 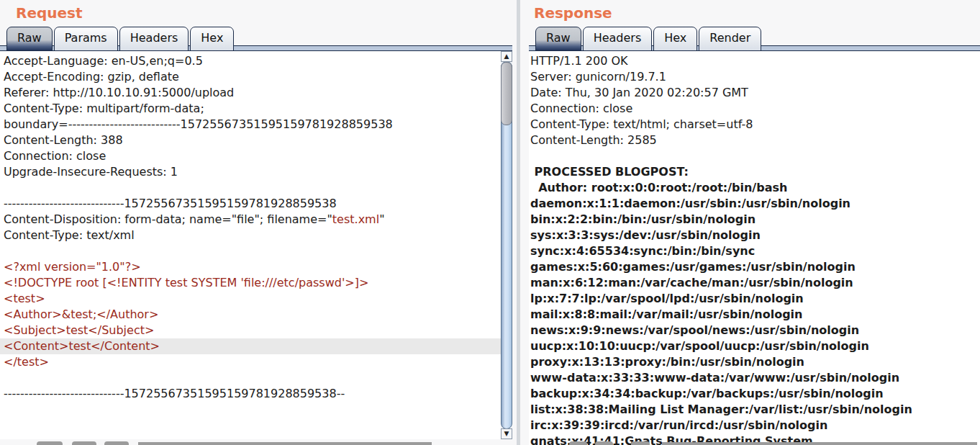 What do you see at coordinates (258, 315) in the screenshot?
I see `editor-line: <Author>&test;</Author>` at bounding box center [258, 315].